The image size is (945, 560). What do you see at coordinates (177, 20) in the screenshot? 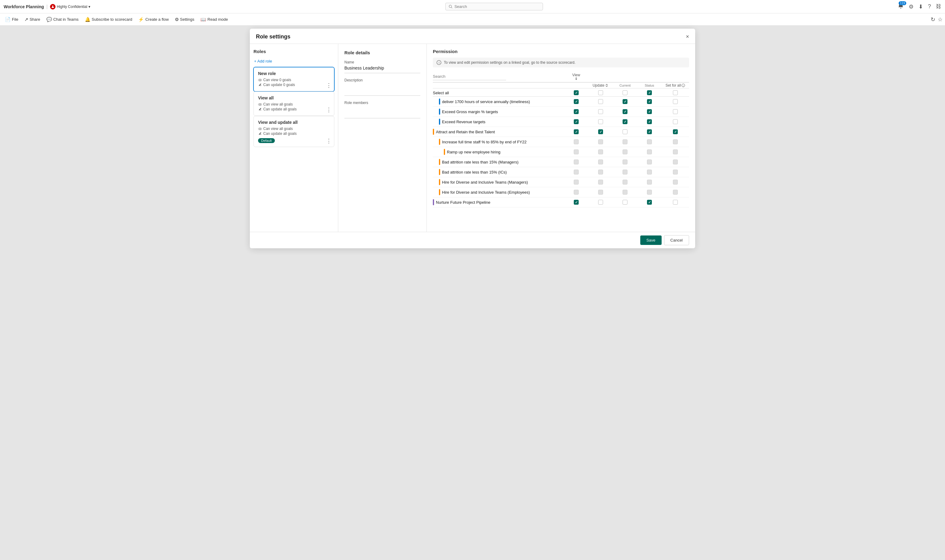
I see `gear-icon: ⚙` at bounding box center [177, 20].